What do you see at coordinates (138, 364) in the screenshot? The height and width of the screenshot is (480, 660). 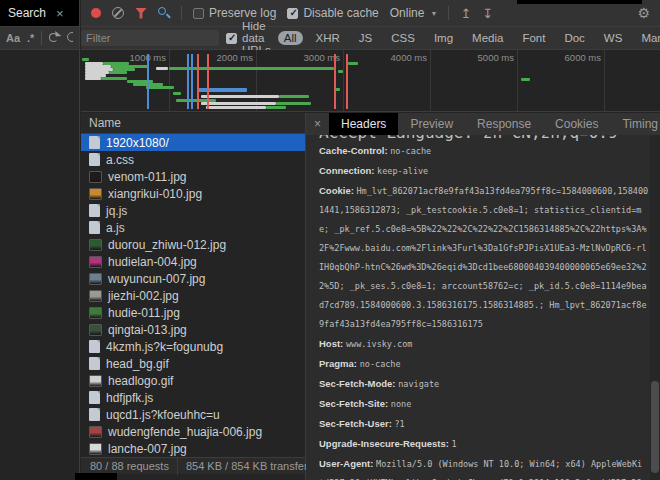 I see `file-name: head_bg.gif` at bounding box center [138, 364].